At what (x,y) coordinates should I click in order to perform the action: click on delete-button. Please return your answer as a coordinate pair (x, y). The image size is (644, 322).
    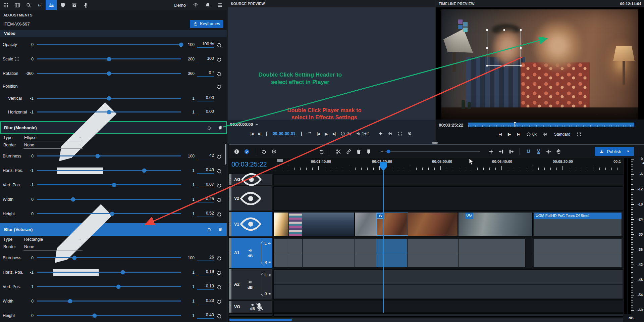
    Looking at the image, I should click on (359, 151).